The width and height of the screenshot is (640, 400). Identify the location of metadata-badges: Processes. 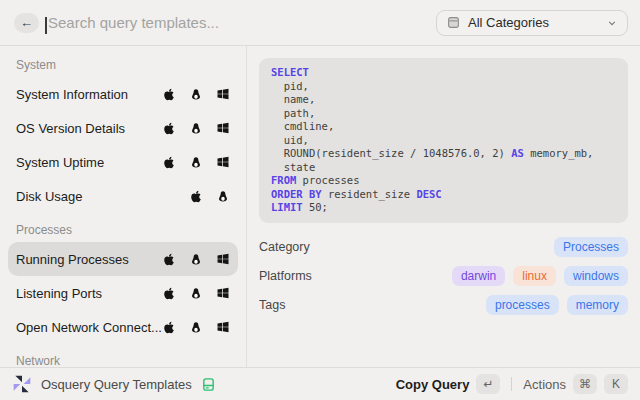
(591, 247).